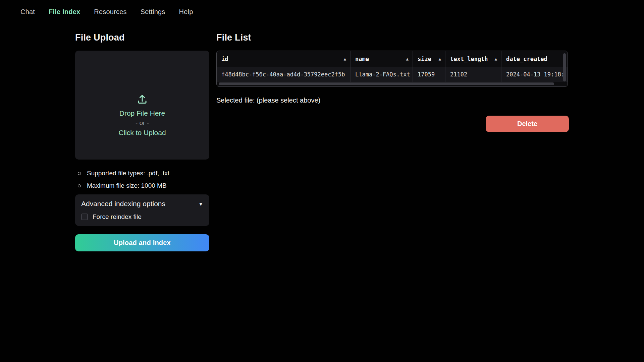 The height and width of the screenshot is (362, 644). Describe the element at coordinates (153, 12) in the screenshot. I see `tab-settings: Settings` at that location.